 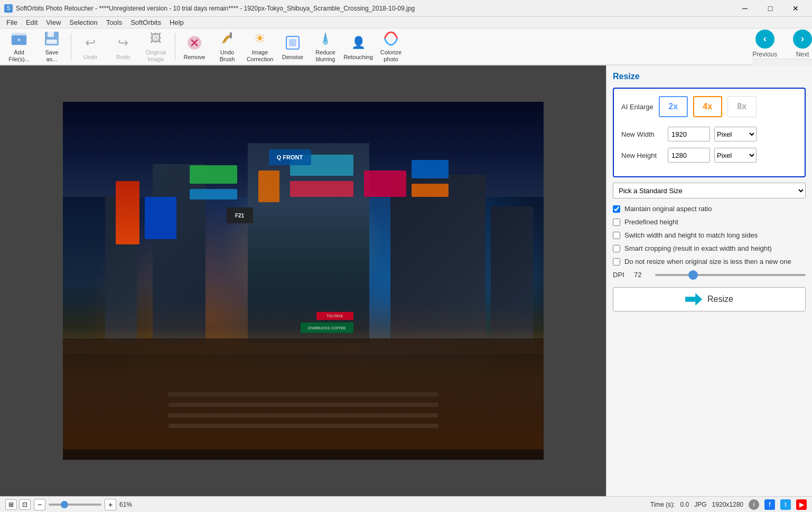 I want to click on new-width-unit-select: Pixel Percent cm inch, so click(x=735, y=134).